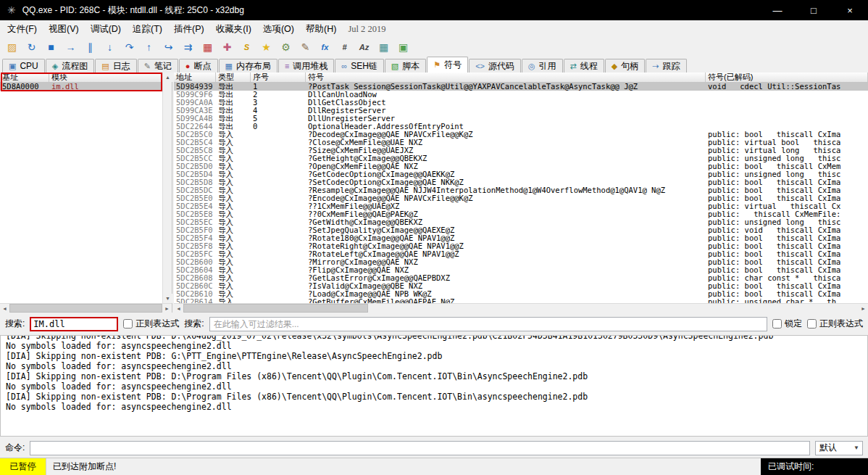  I want to click on step-over-button: ↷, so click(129, 48).